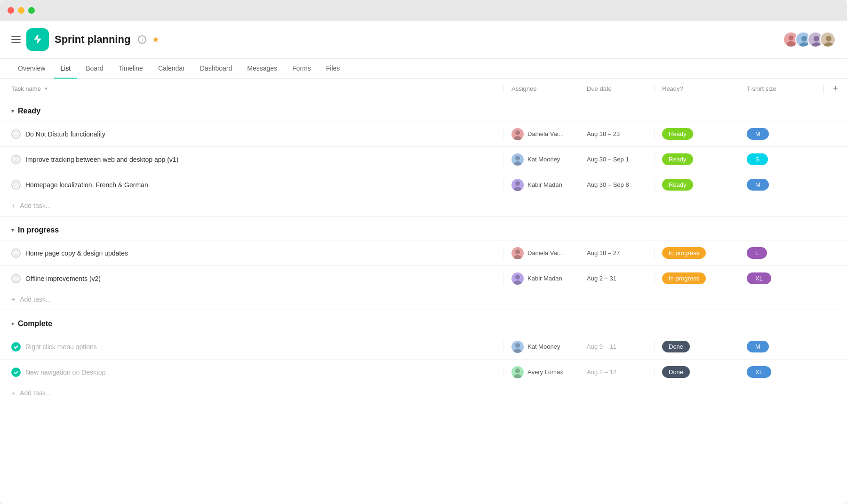  What do you see at coordinates (216, 69) in the screenshot?
I see `tab-dashboard: Dashboard` at bounding box center [216, 69].